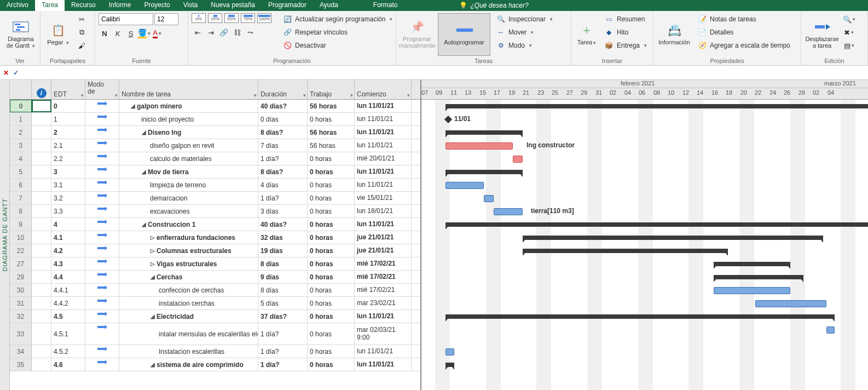  I want to click on duration-cell: 9 días, so click(283, 277).